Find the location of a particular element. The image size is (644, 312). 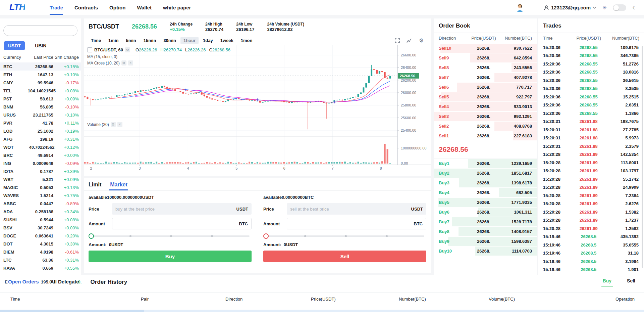

vol-close-icon: × is located at coordinates (120, 124).